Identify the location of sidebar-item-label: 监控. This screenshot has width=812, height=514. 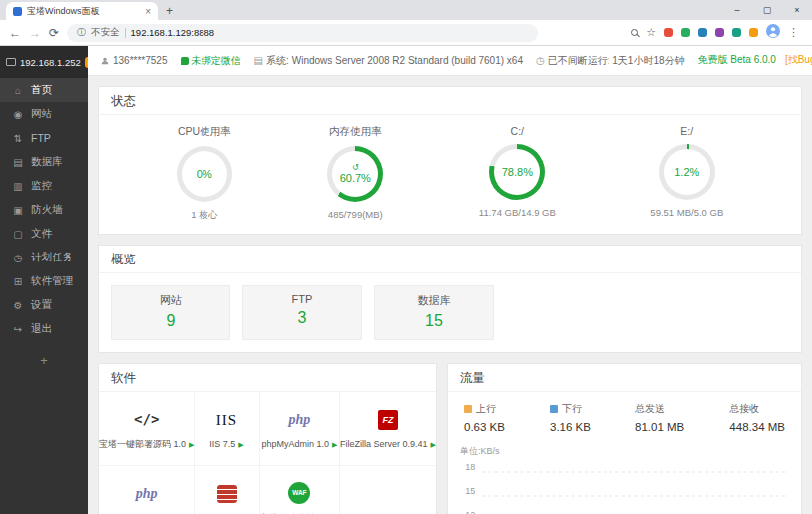
(42, 186).